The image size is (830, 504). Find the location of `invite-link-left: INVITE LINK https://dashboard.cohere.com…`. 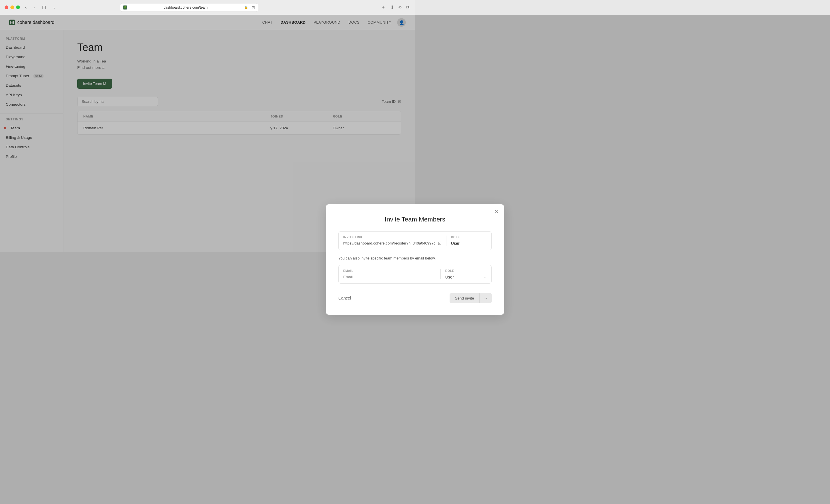

invite-link-left: INVITE LINK https://dashboard.cohere.com… is located at coordinates (379, 241).